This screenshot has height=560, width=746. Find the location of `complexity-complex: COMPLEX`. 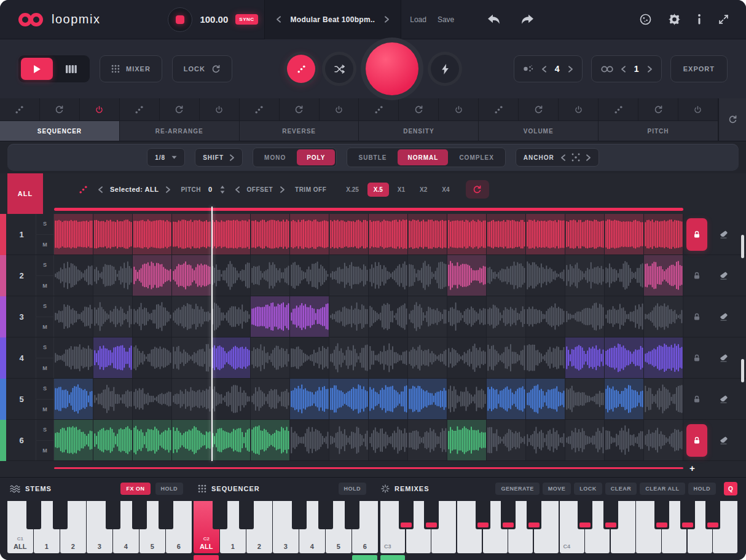

complexity-complex: COMPLEX is located at coordinates (476, 157).